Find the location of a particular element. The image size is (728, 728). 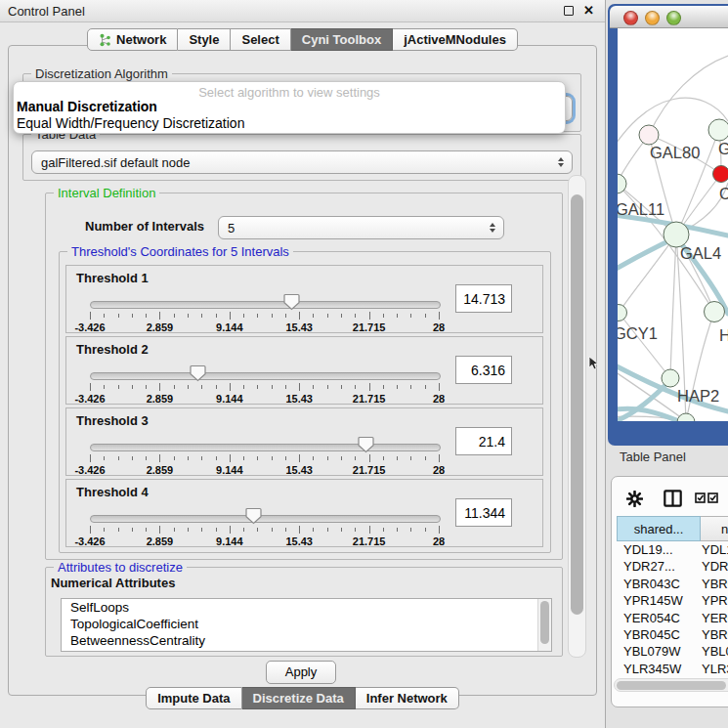

tick-label: 28 is located at coordinates (439, 541).